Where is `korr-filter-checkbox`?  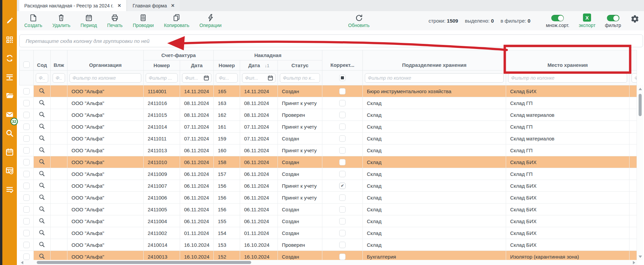
korr-filter-checkbox is located at coordinates (343, 78).